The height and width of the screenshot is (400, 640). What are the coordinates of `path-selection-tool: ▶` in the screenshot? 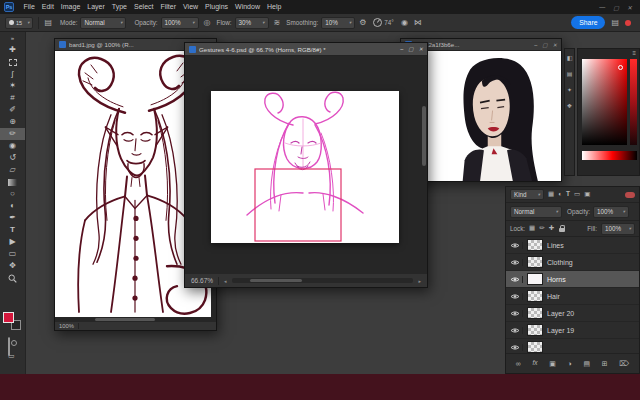 It's located at (12, 242).